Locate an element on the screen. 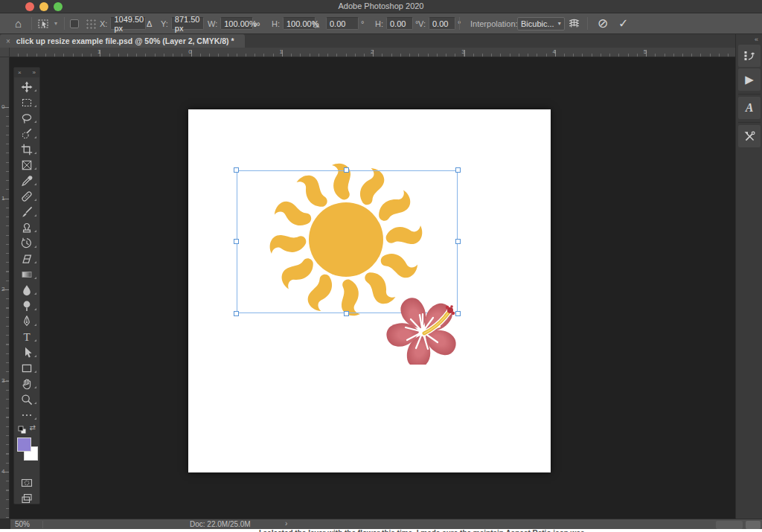 This screenshot has width=762, height=532. options-bar: ⌂ ▾ X: 1049.50 px Δ Y: 871.50 px W: 100.… is located at coordinates (381, 24).